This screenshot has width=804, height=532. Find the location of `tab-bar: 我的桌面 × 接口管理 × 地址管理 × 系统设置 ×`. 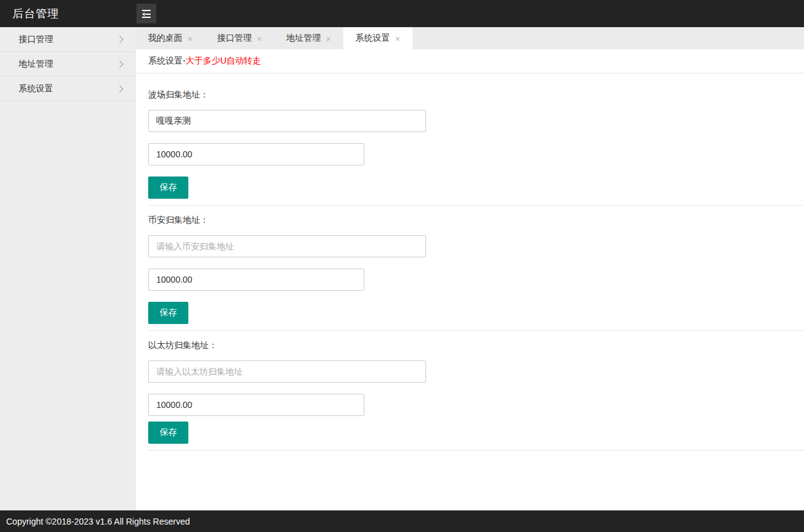

tab-bar: 我的桌面 × 接口管理 × 地址管理 × 系统设置 × is located at coordinates (470, 38).